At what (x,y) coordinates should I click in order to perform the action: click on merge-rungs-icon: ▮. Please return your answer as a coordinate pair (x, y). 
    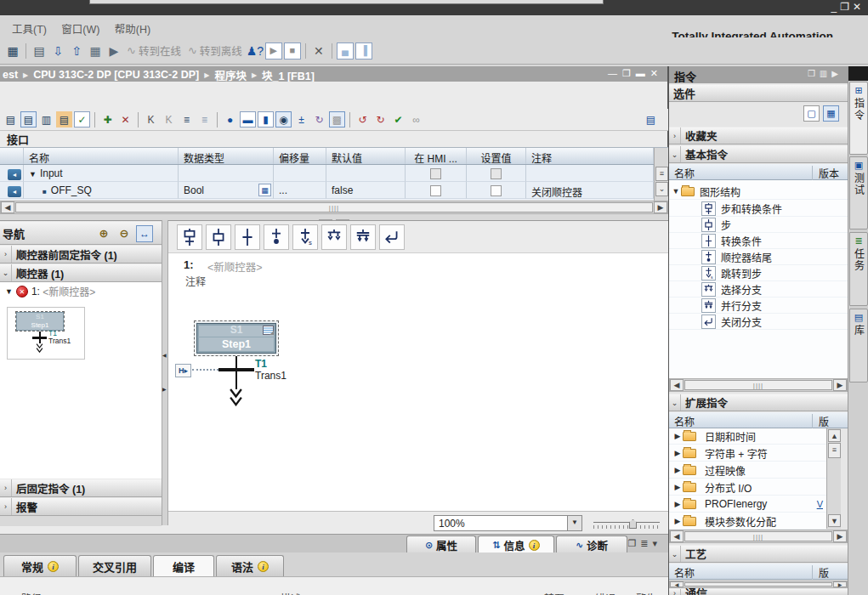
    Looking at the image, I should click on (265, 119).